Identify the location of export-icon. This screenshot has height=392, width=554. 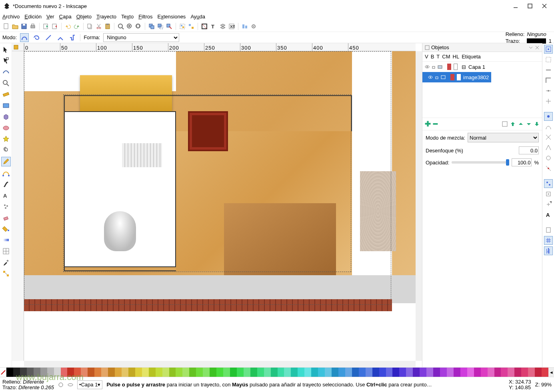
(55, 26).